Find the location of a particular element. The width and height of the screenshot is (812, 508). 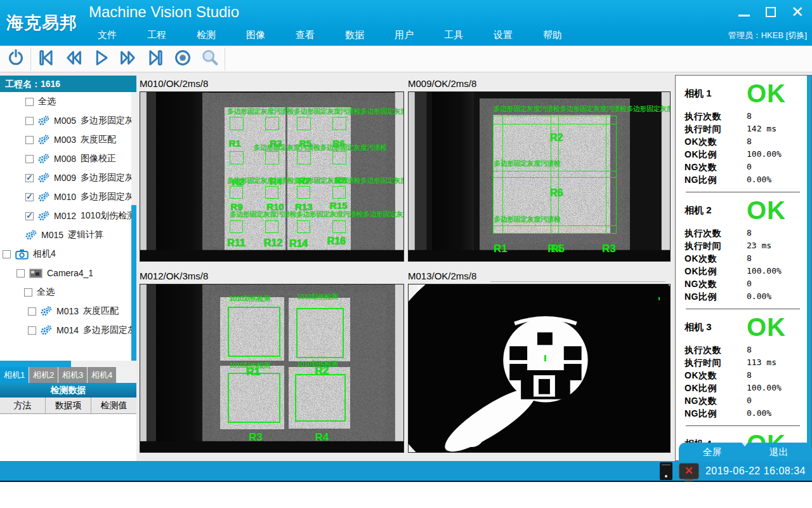

menu-item-7: 用户 is located at coordinates (404, 35).